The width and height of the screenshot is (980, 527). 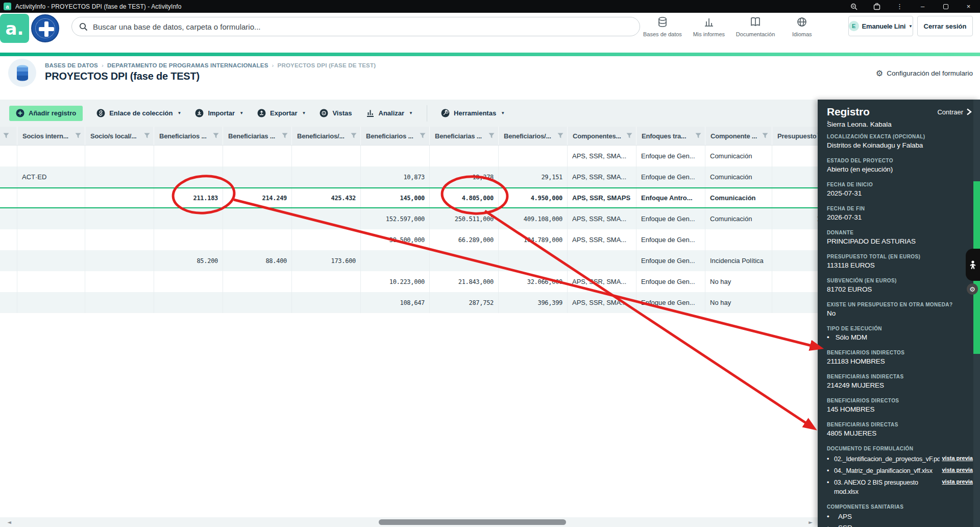 I want to click on table-cell: Enfoque Antro..., so click(x=671, y=198).